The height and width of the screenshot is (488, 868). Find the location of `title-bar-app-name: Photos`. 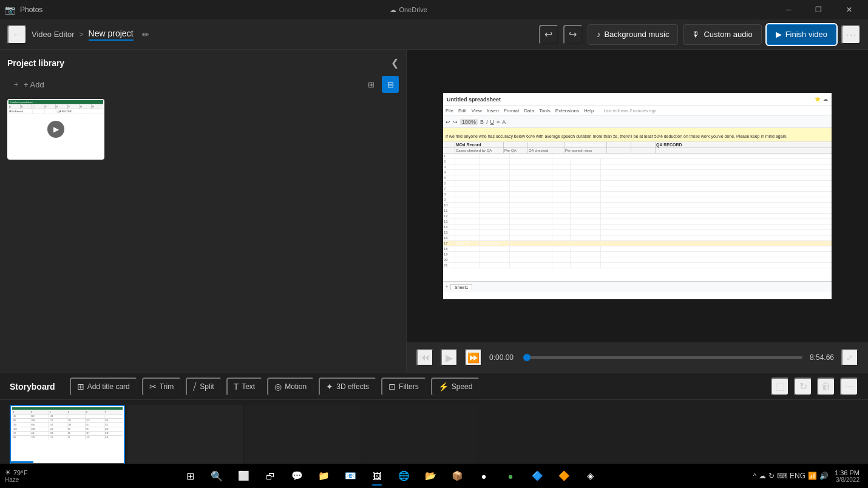

title-bar-app-name: Photos is located at coordinates (32, 10).